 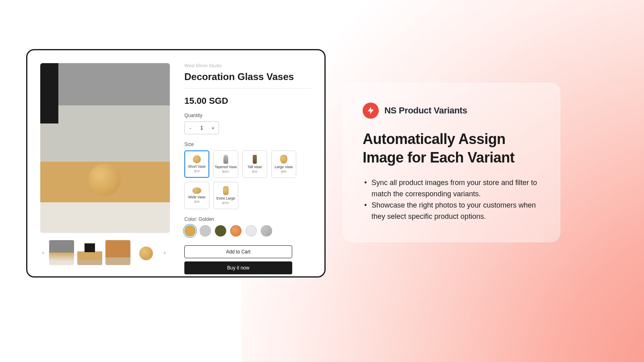 What do you see at coordinates (452, 211) in the screenshot?
I see `feature-bullet: Showcase the right photos to your custom…` at bounding box center [452, 211].